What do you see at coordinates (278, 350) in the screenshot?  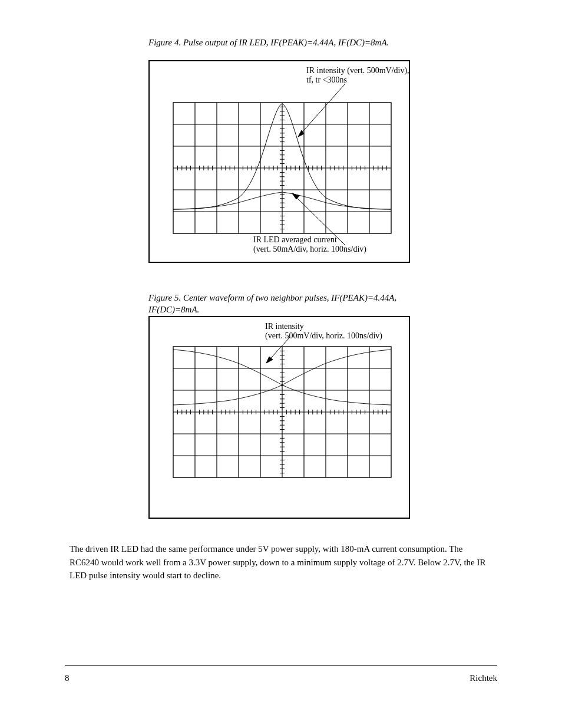 I see `fig2-pointer` at bounding box center [278, 350].